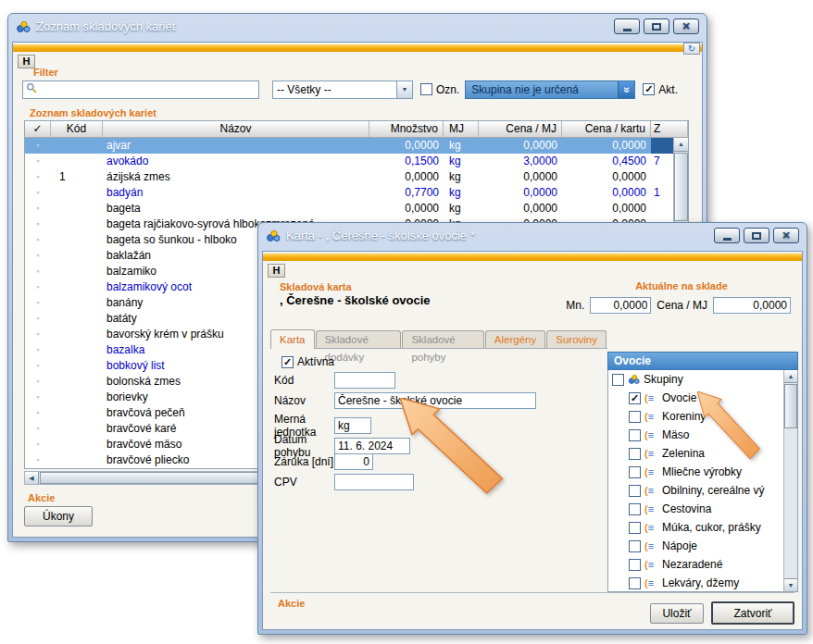  Describe the element at coordinates (520, 130) in the screenshot. I see `column-header-cena-mj: Cena / MJ` at that location.